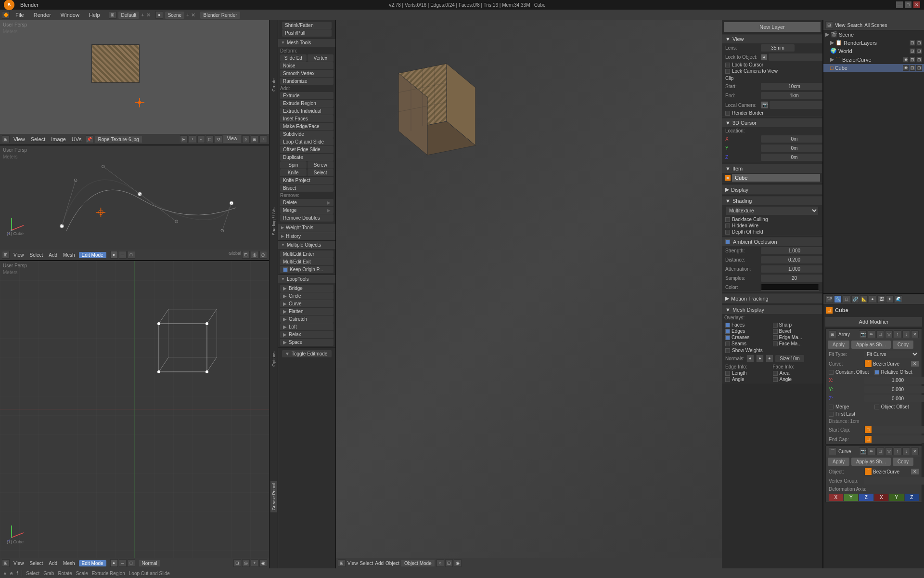 This screenshot has width=924, height=578. I want to click on edges-cb, so click(728, 331).